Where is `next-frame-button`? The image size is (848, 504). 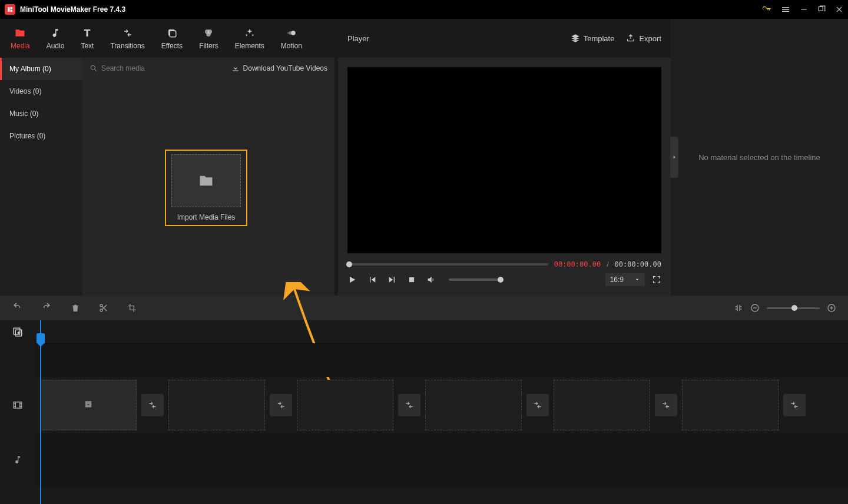 next-frame-button is located at coordinates (392, 280).